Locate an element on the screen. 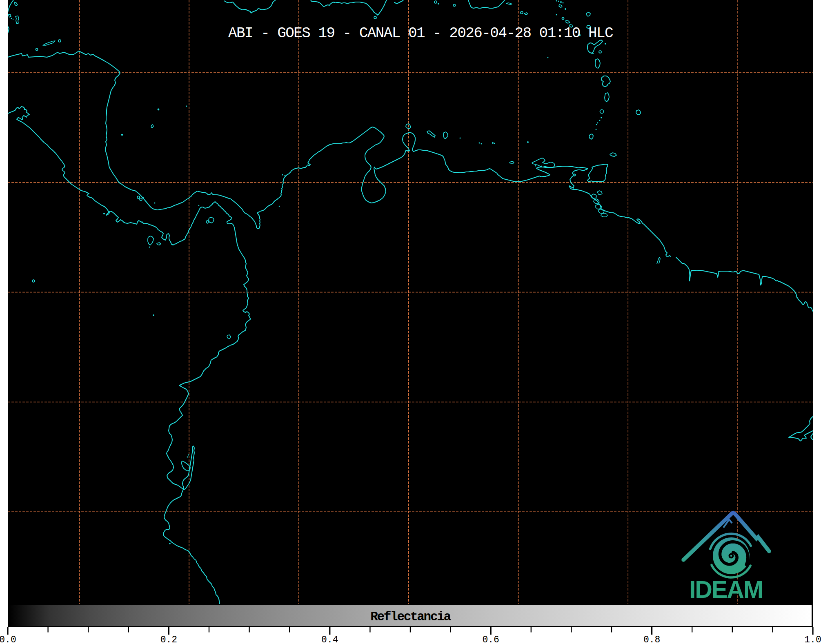 This screenshot has height=644, width=821. svg-text: 0.6 is located at coordinates (491, 640).